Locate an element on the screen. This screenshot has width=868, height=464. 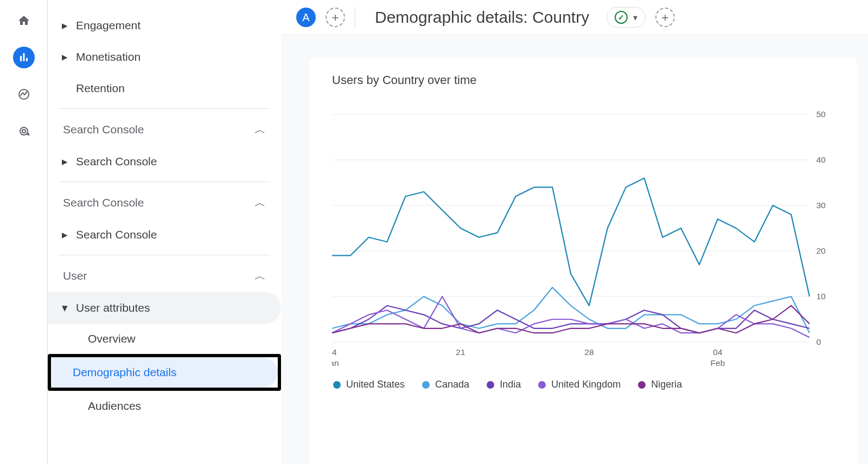
rail-home-icon is located at coordinates (24, 21).